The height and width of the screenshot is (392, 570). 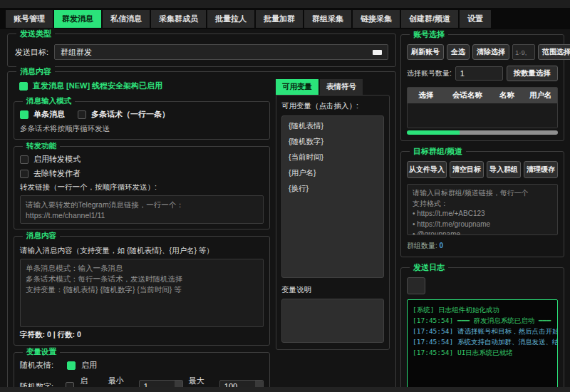 What do you see at coordinates (285, 4) in the screenshot?
I see `title-strip` at bounding box center [285, 4].